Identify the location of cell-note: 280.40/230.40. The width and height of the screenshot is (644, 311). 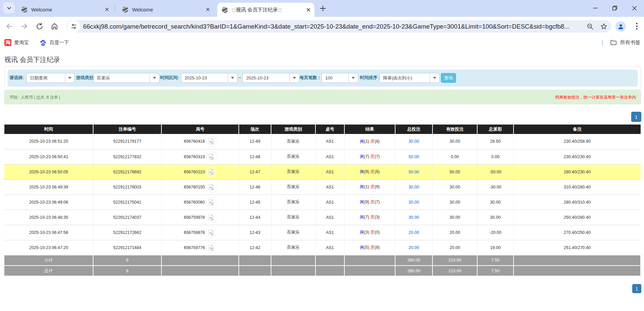
(577, 172).